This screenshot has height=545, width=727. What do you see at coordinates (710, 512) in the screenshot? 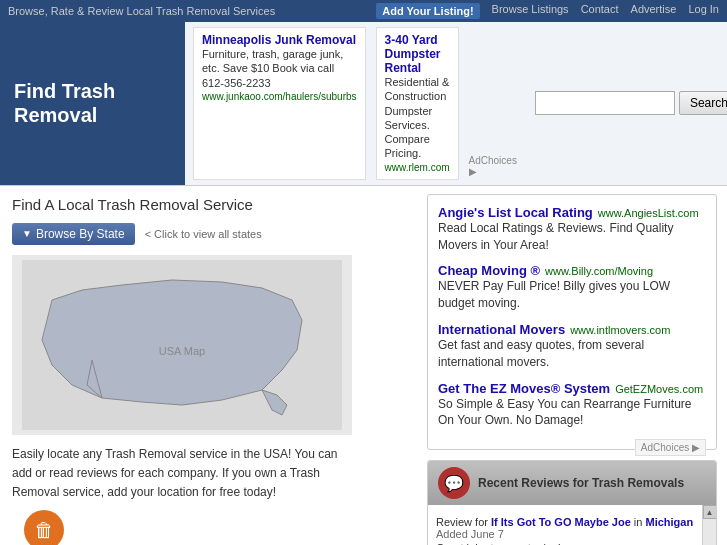
I see `scroll-up-arrow: ▲` at bounding box center [710, 512].